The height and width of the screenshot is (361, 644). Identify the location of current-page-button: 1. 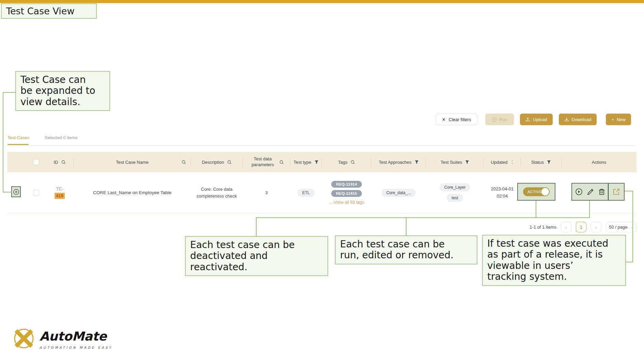
(581, 227).